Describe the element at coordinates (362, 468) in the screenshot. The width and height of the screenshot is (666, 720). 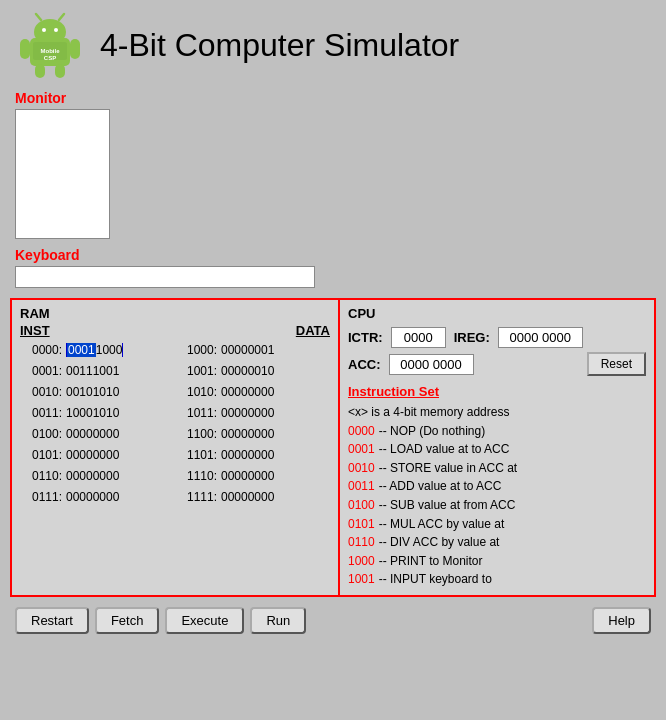
I see `inst-code: 0010` at that location.